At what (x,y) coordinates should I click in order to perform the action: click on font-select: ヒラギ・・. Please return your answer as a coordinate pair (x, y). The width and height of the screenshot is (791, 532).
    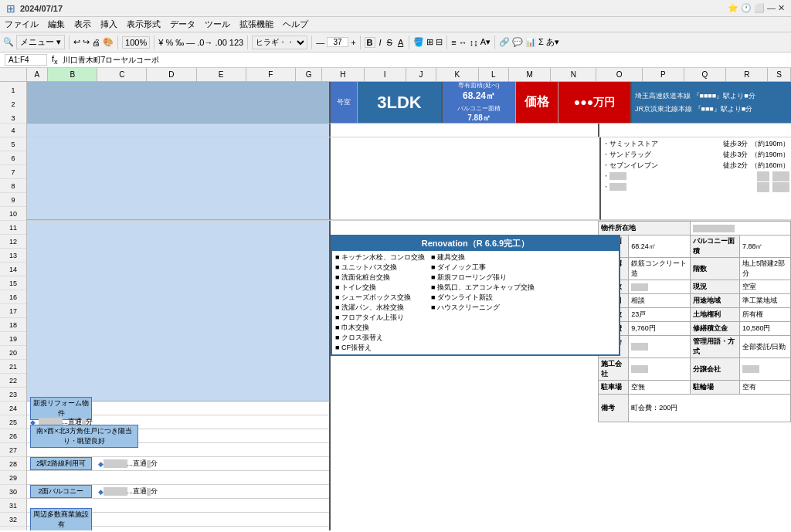
    Looking at the image, I should click on (280, 42).